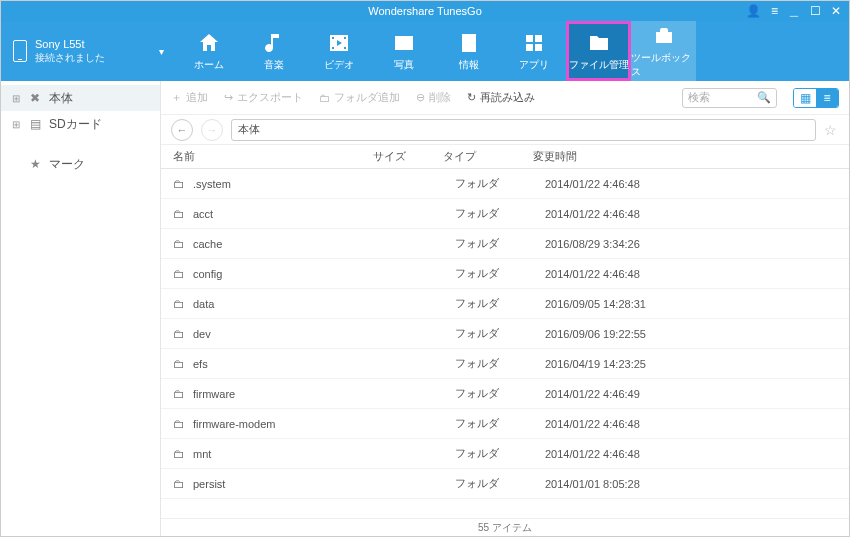 This screenshot has height=537, width=850. What do you see at coordinates (289, 394) in the screenshot?
I see `file-name: firmware` at bounding box center [289, 394].